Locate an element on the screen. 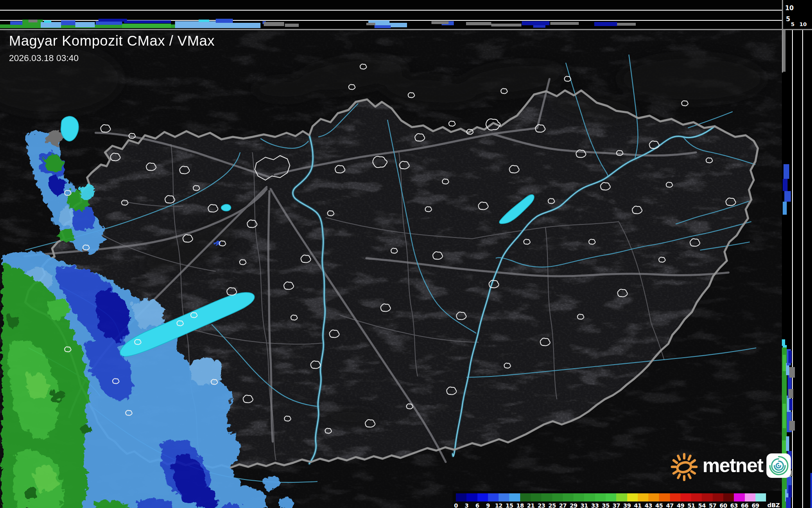  metnet-logo: metnet is located at coordinates (730, 466).